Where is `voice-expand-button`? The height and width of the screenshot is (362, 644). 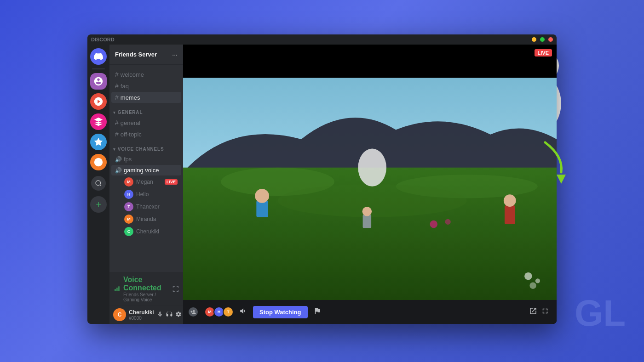
voice-expand-button is located at coordinates (175, 289).